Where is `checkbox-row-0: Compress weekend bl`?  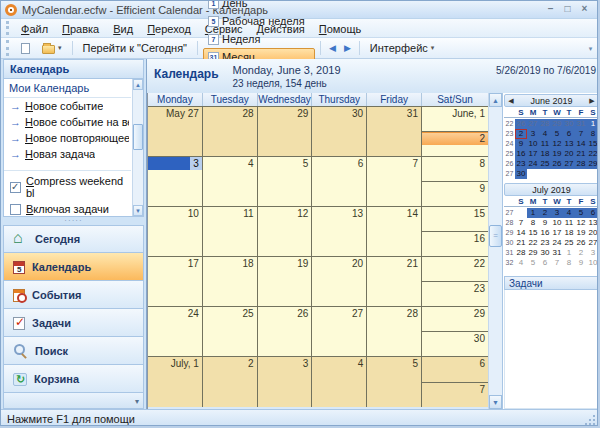
checkbox-row-0: Compress weekend bl is located at coordinates (68, 187).